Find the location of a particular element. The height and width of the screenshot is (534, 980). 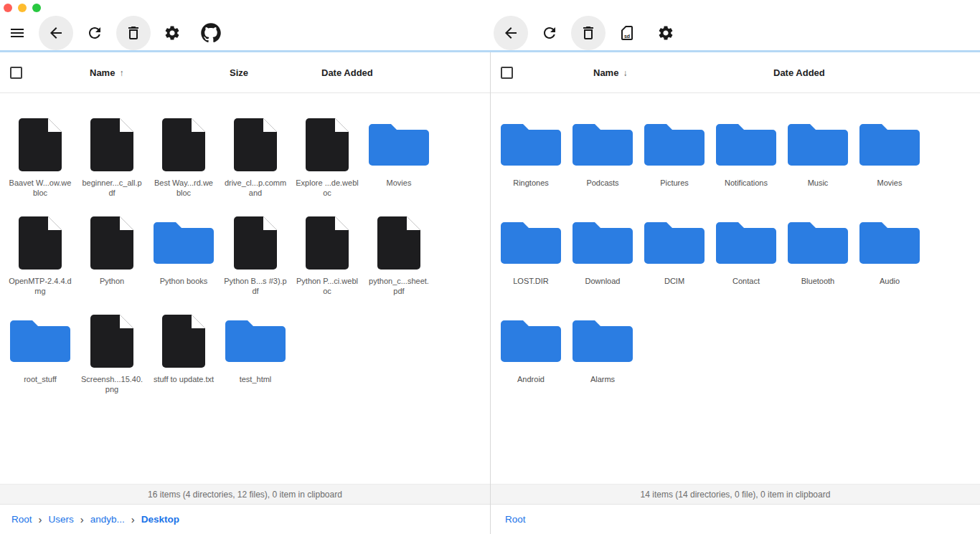

file-item: python_c...sheet.pdf is located at coordinates (399, 264).